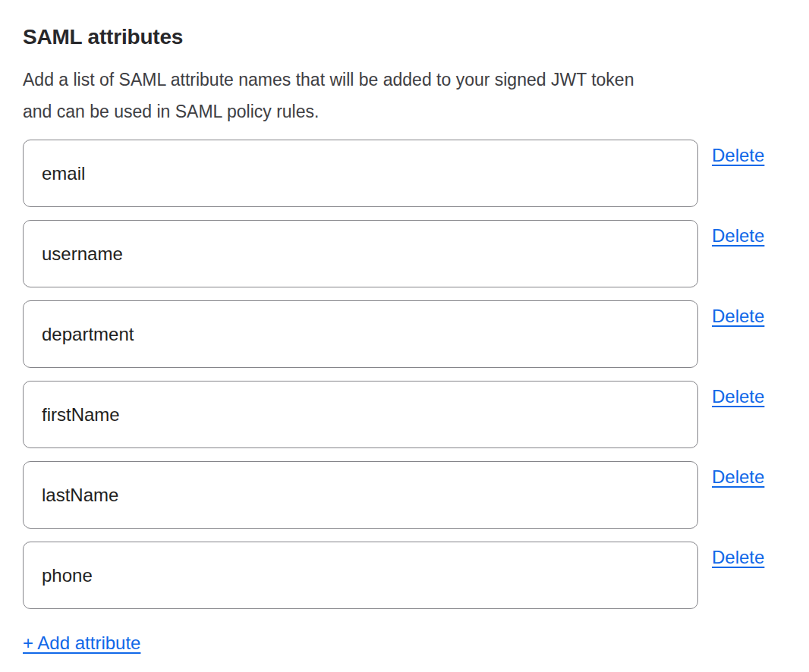  What do you see at coordinates (360, 253) in the screenshot?
I see `attribute-input-username` at bounding box center [360, 253].